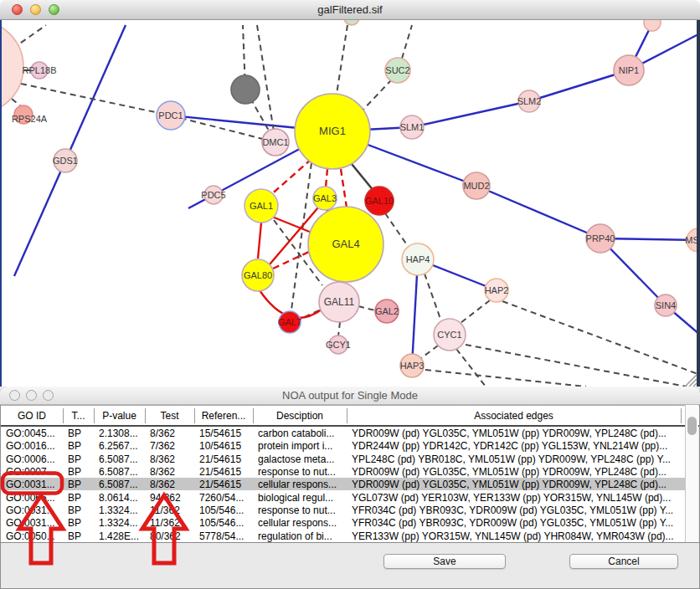  I want to click on scrollbar-thumb, so click(692, 426).